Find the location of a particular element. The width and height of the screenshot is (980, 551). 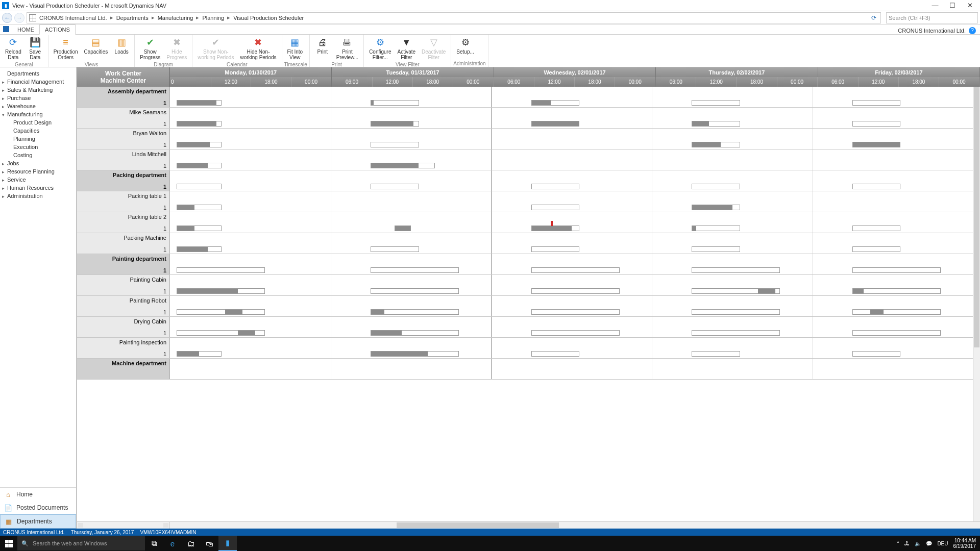

tray-volume-icon: 🔈 is located at coordinates (918, 544).